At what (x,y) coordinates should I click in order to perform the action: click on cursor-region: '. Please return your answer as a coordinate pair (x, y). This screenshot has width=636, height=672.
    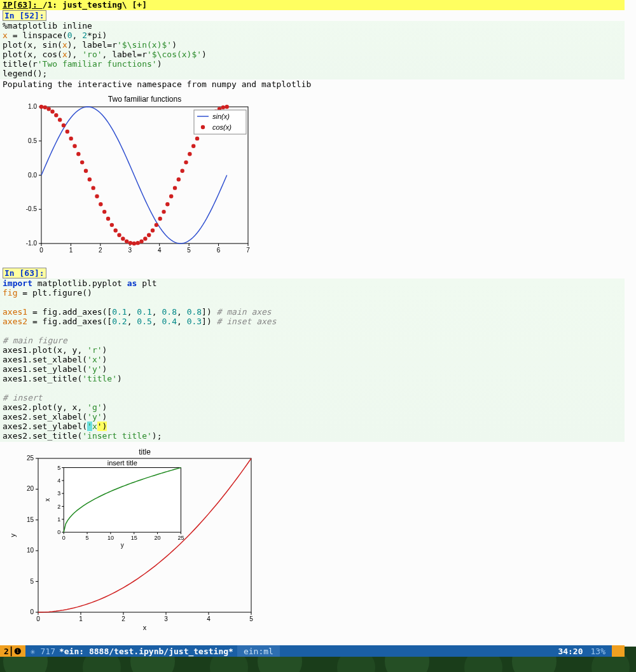
    Looking at the image, I should click on (90, 426).